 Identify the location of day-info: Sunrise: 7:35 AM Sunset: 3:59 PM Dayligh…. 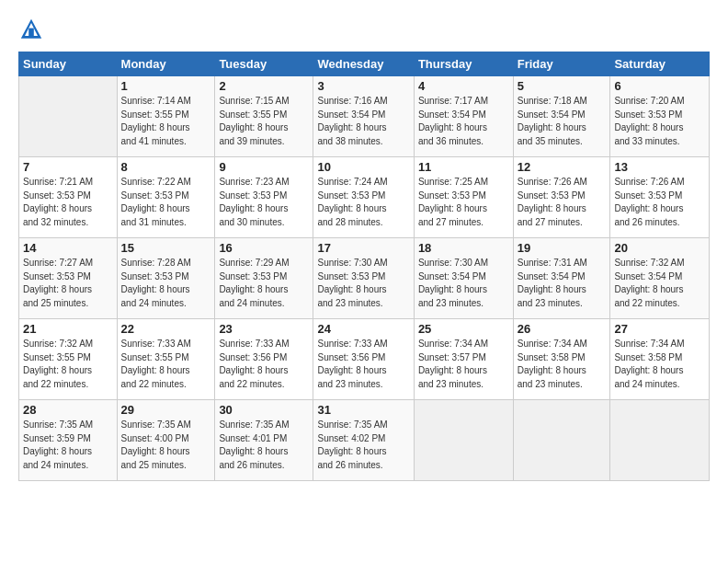
(68, 445).